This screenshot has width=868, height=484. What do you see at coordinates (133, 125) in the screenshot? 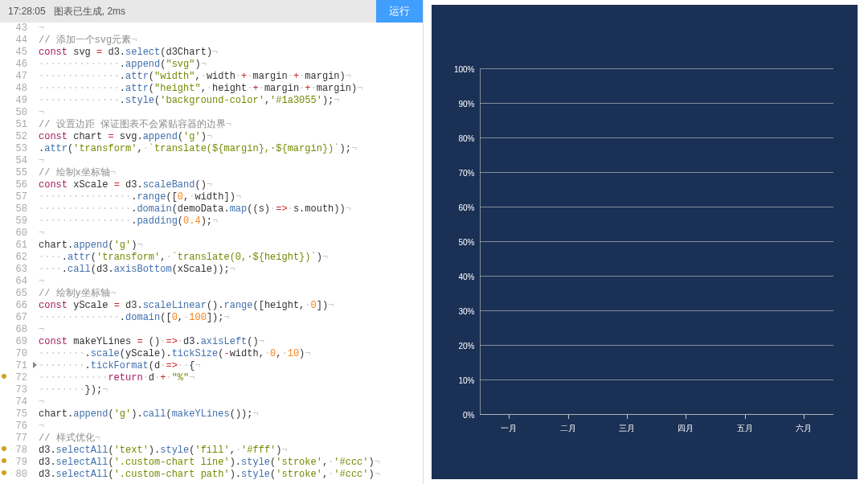
I see `code-content: // 设置边距 保证图表不会紧贴容器的边界¬` at bounding box center [133, 125].